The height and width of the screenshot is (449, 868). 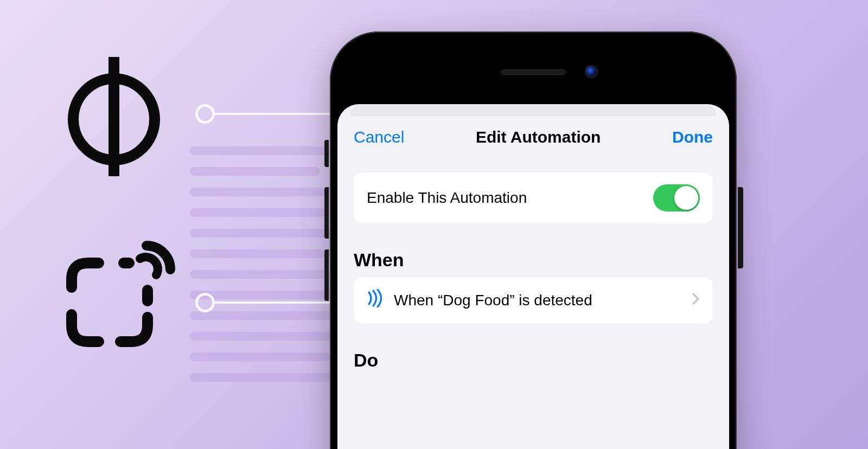 What do you see at coordinates (533, 300) in the screenshot?
I see `when-trigger-row: When “Dog Food” is detected` at bounding box center [533, 300].